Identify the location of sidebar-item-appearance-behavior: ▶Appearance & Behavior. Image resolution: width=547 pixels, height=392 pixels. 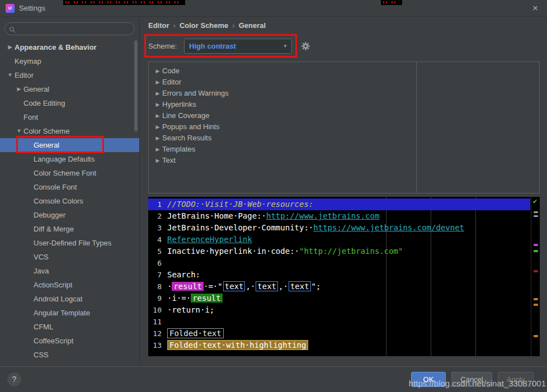
(69, 47).